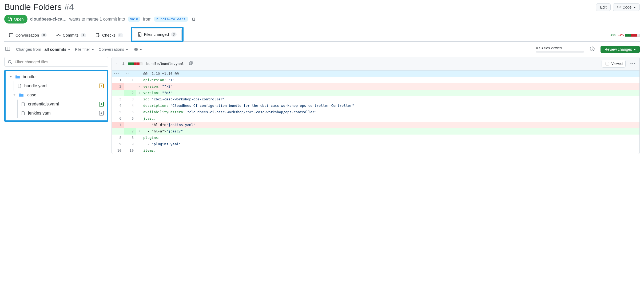 This screenshot has height=283, width=644. I want to click on code-icon, so click(619, 7).